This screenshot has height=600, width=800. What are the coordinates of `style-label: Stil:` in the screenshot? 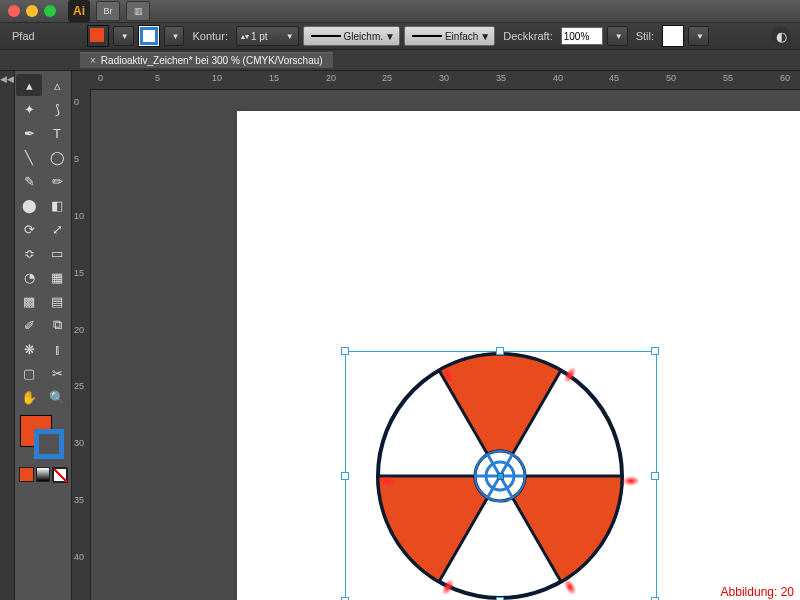 It's located at (645, 36).